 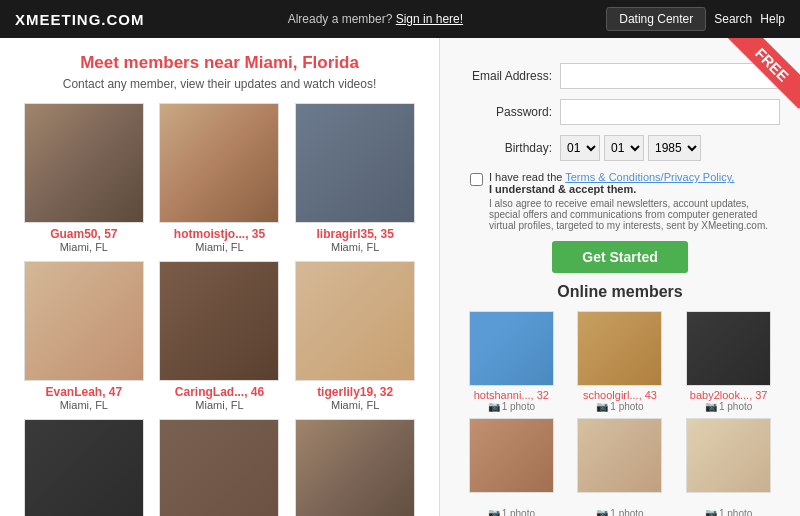 What do you see at coordinates (510, 148) in the screenshot?
I see `birthday-label: Birthday:` at bounding box center [510, 148].